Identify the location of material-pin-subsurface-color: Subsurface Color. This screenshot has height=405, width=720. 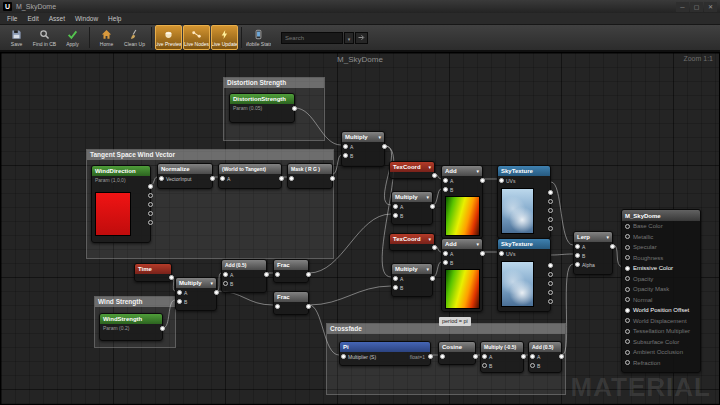
(661, 342).